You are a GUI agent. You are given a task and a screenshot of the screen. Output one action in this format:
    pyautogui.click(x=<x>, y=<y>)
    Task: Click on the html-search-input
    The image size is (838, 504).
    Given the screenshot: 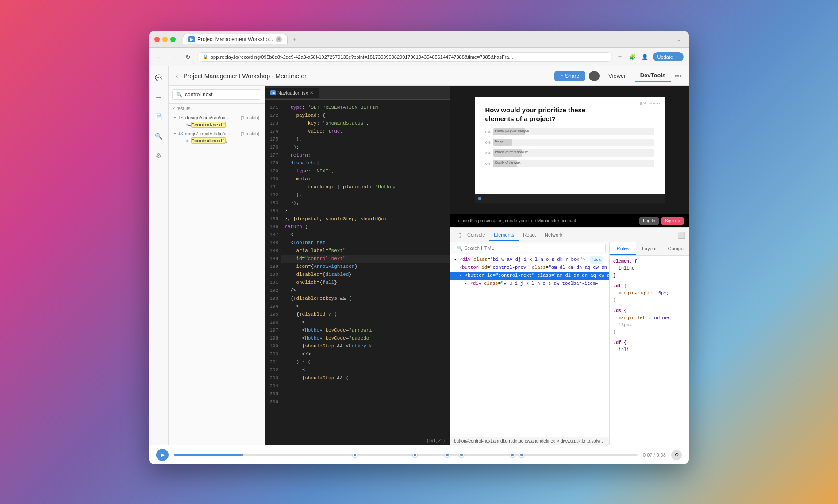 What is the action you would take?
    pyautogui.click(x=534, y=248)
    